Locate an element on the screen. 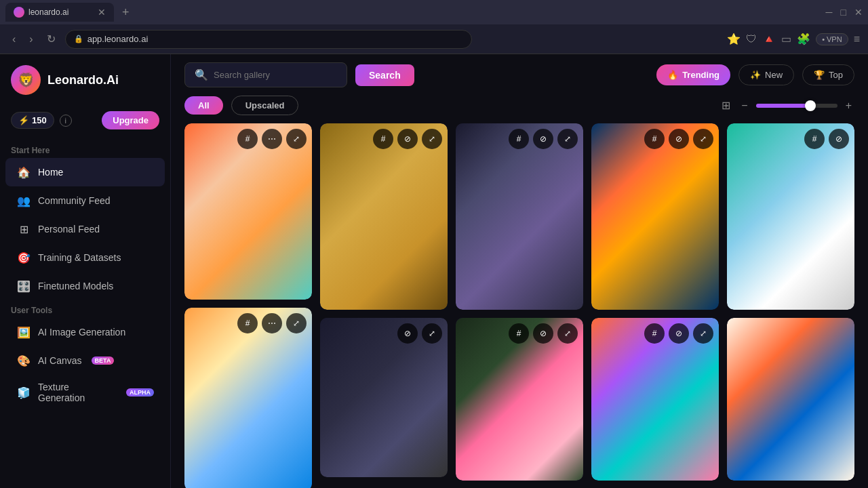 The width and height of the screenshot is (868, 488). top-button: 🏆 Top is located at coordinates (829, 75).